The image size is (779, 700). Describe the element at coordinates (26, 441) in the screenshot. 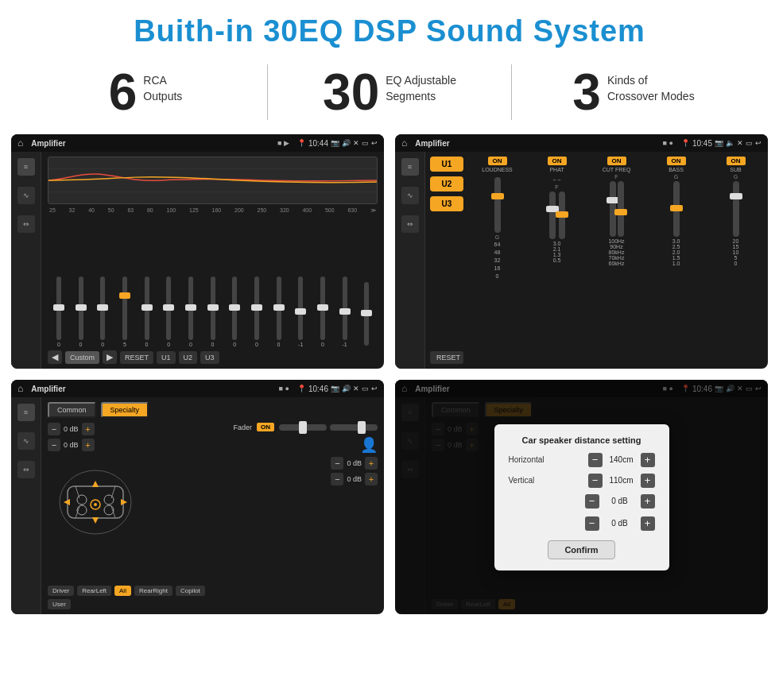

I see `fader-sidebar-icon-2: ∿` at that location.